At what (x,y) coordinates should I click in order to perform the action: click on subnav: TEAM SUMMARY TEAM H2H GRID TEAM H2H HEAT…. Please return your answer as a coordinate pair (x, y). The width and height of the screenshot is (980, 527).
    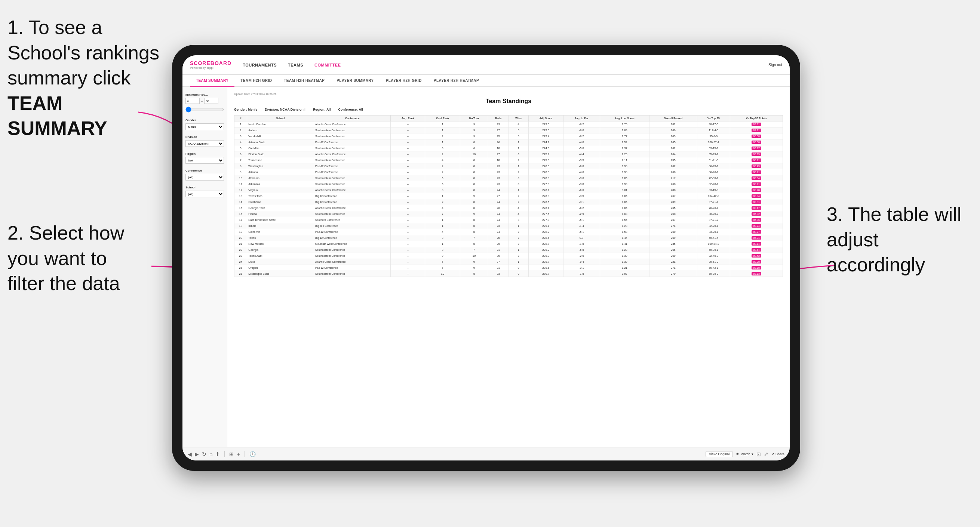
    Looking at the image, I should click on (486, 81).